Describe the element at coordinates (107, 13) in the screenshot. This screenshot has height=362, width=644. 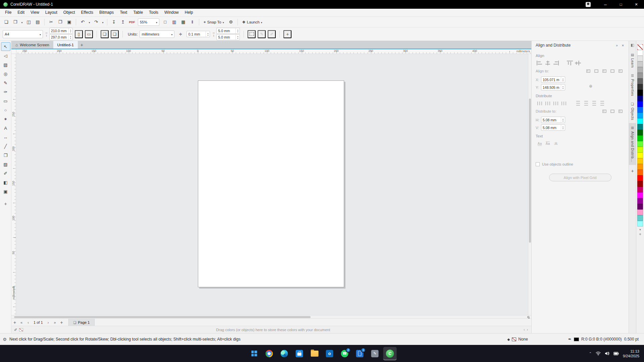
I see `menu-bitmaps: Bitmaps` at that location.